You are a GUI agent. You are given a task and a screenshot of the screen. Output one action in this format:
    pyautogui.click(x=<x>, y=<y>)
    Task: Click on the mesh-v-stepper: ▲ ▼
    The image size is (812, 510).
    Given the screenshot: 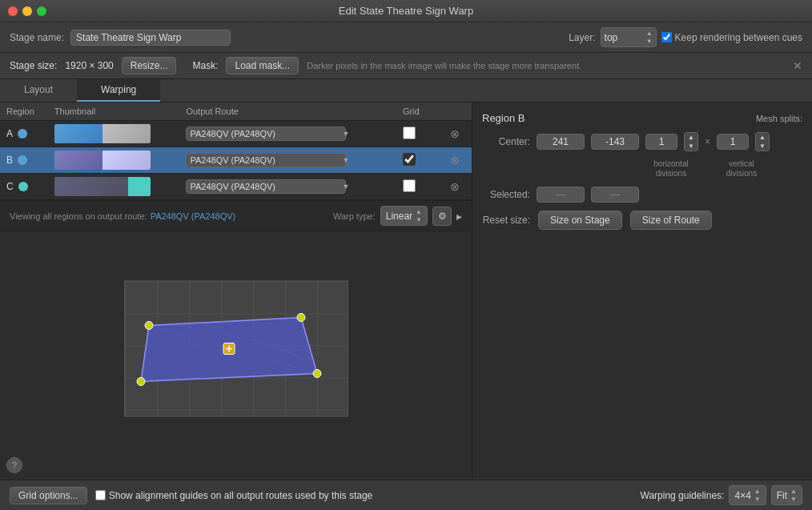 What is the action you would take?
    pyautogui.click(x=762, y=142)
    